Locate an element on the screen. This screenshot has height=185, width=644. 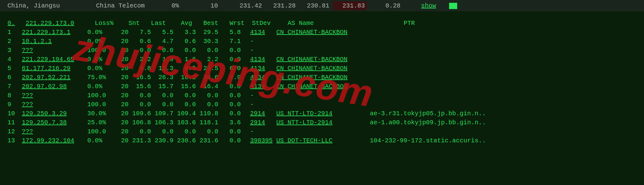
hop-host: 61.177.216.29 is located at coordinates (55, 69).